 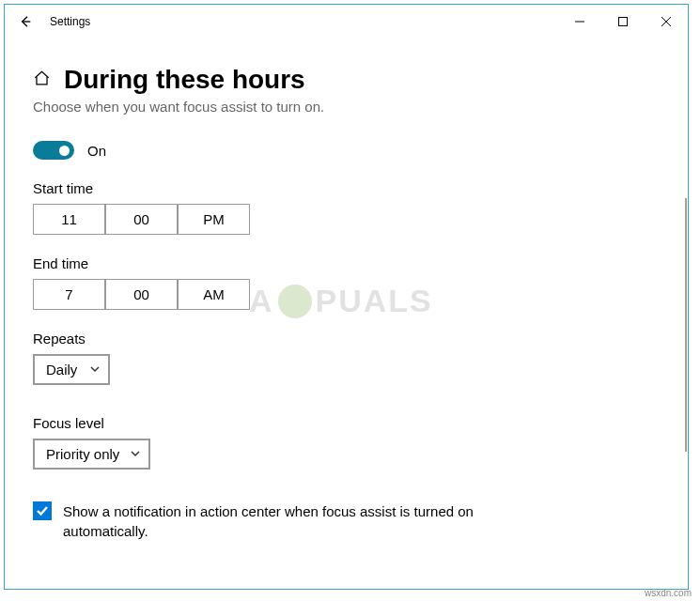 I want to click on focus-level-dropdown: Priority only, so click(x=92, y=455).